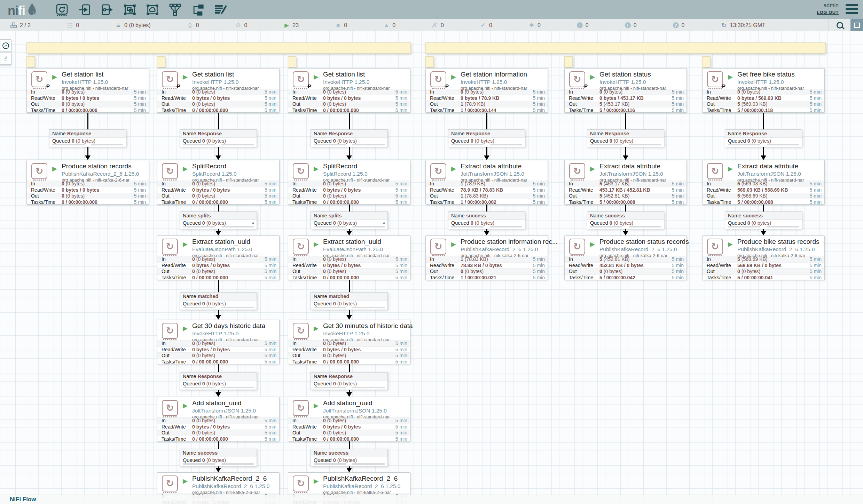 The width and height of the screenshot is (863, 504). I want to click on disabled-status: ϟ0, so click(438, 25).